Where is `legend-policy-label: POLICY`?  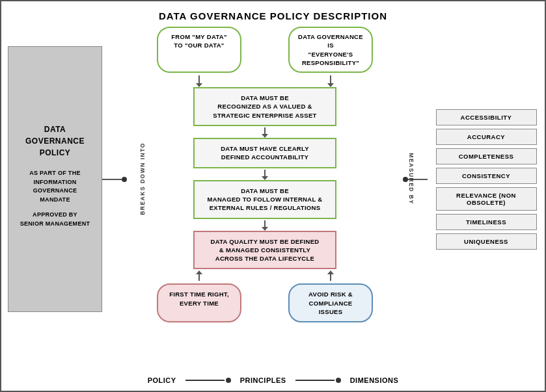
legend-policy-label: POLICY is located at coordinates (162, 380).